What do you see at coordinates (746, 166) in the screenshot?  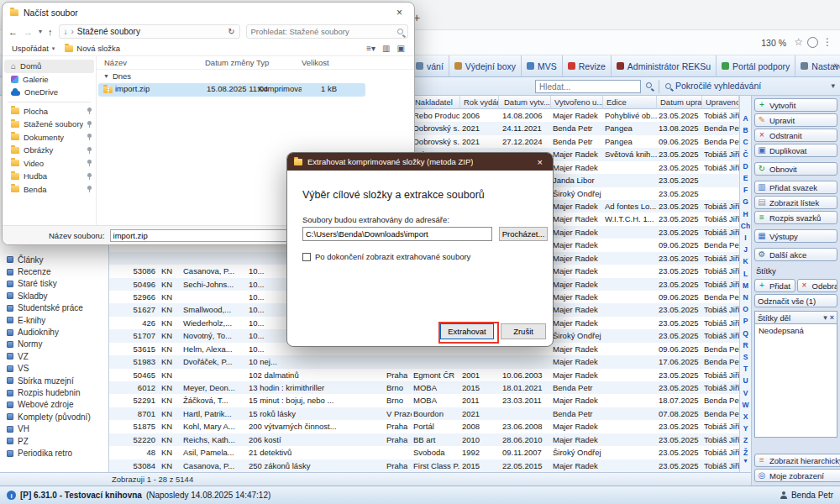 I see `alphabet-letter-D: D` at bounding box center [746, 166].